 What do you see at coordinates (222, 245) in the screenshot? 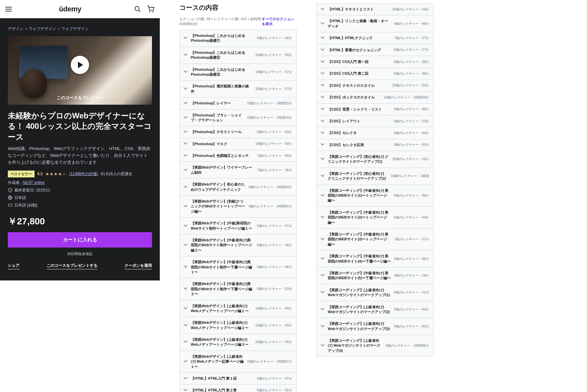
I see `section-title: 【実践Webデザイン】[中級者向け]美容院のWebサイト制作〜トップページ編２〜` at bounding box center [222, 245].